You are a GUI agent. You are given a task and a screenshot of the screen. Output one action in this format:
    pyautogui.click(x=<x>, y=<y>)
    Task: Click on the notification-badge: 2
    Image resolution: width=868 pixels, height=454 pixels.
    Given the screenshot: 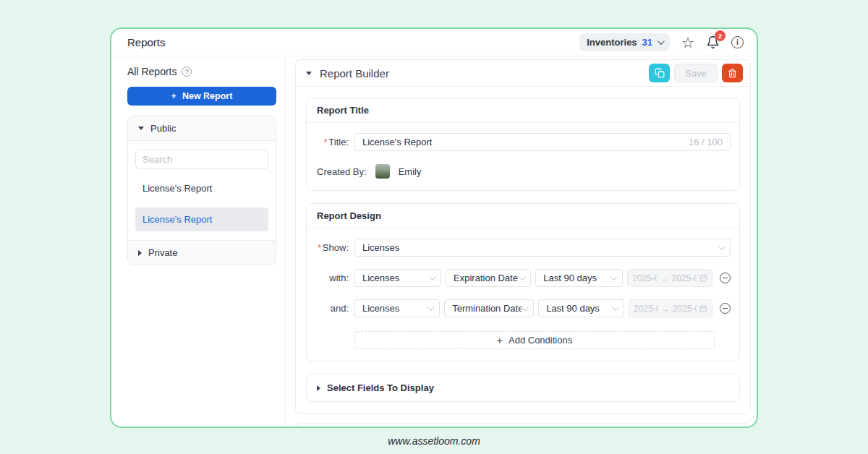 What is the action you would take?
    pyautogui.click(x=720, y=36)
    